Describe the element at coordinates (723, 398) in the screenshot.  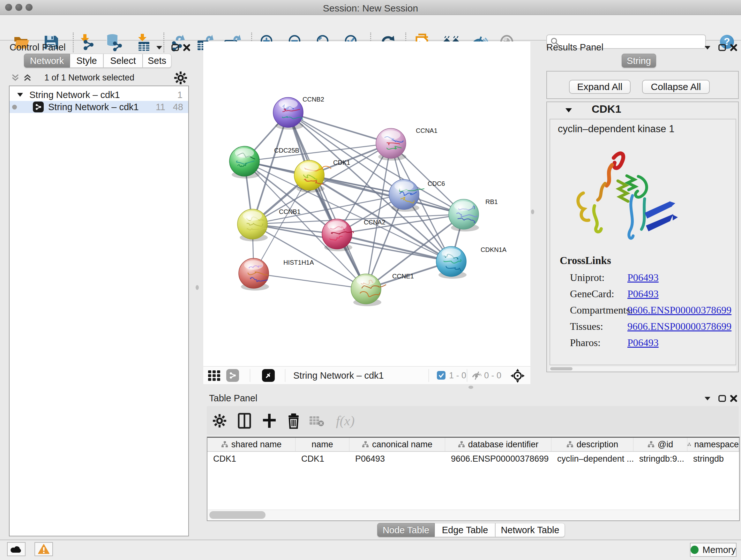
I see `table-panel-float-icon` at that location.